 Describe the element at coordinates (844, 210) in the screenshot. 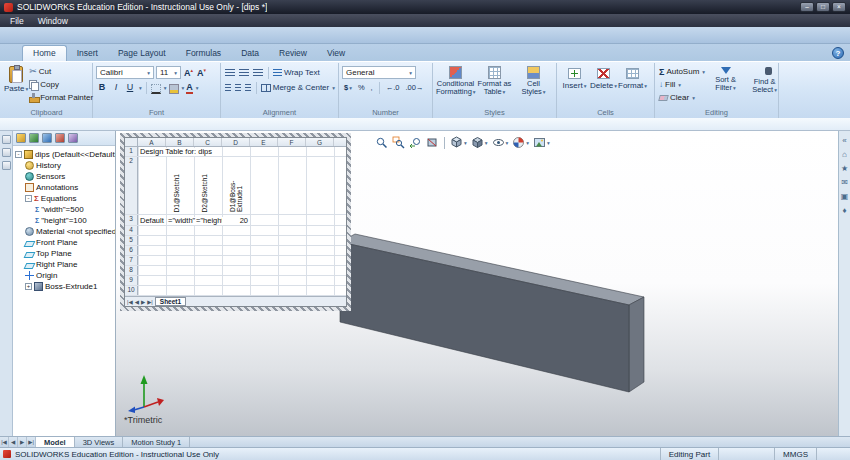

I see `custom-properties-icon: ♦` at that location.